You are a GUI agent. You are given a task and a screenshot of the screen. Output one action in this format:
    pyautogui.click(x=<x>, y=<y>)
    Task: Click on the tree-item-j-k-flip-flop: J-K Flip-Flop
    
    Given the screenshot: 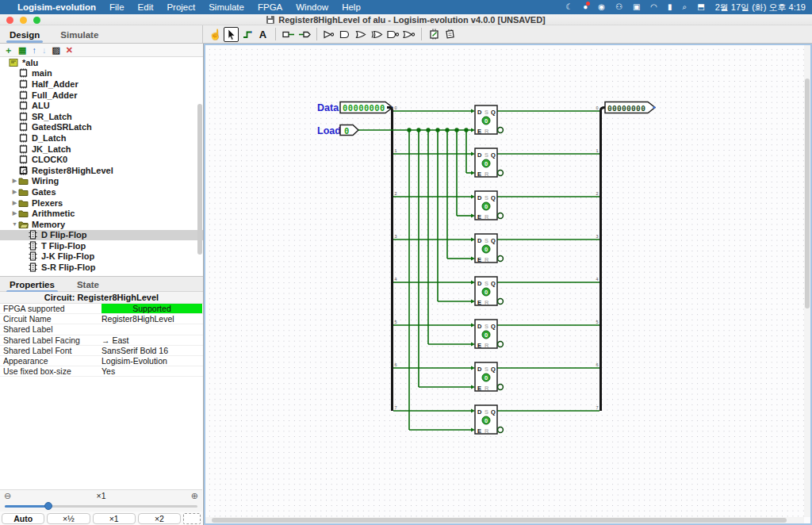 What is the action you would take?
    pyautogui.click(x=102, y=257)
    